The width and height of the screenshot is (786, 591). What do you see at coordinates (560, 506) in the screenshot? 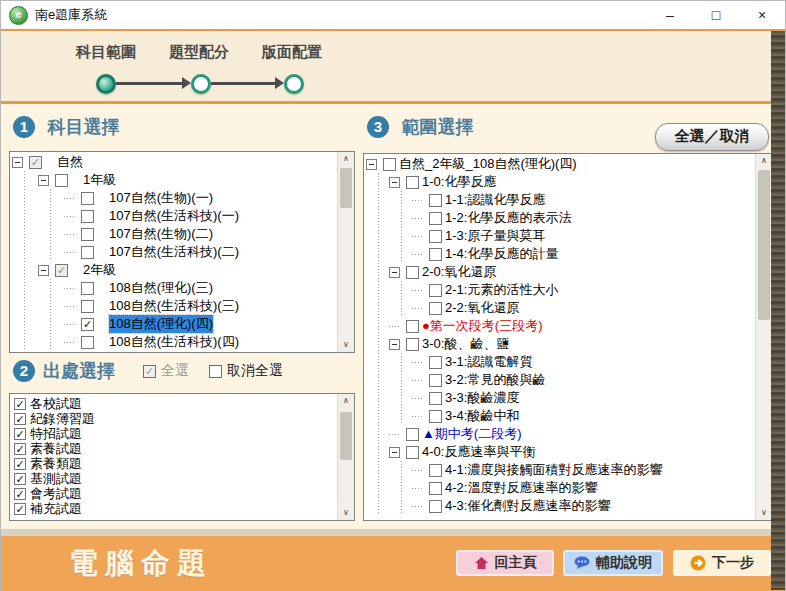
I see `tree-row: 4-3:催化劑對反應速率的影響` at bounding box center [560, 506].